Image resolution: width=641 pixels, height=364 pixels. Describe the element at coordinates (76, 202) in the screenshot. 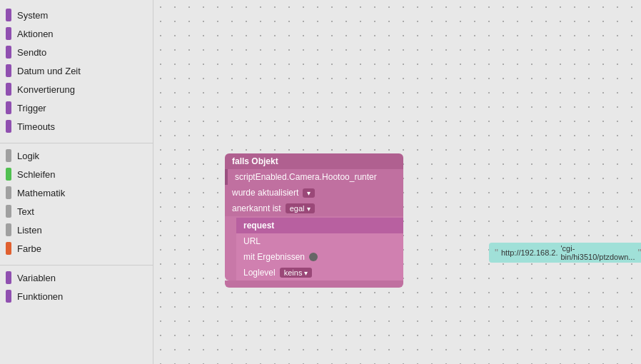

I see `sidebar-group-2: Logik Schleifen Mathematik Text Listen F…` at that location.